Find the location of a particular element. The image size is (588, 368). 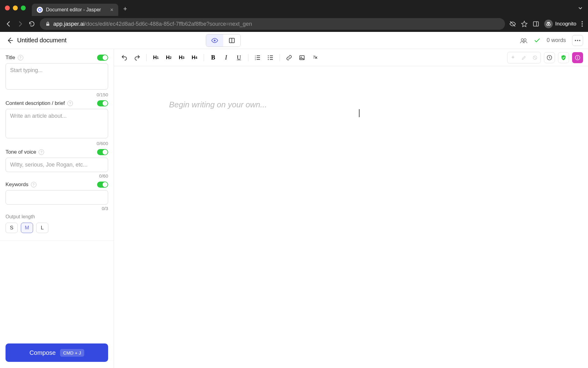

length-s-button: S is located at coordinates (12, 228).